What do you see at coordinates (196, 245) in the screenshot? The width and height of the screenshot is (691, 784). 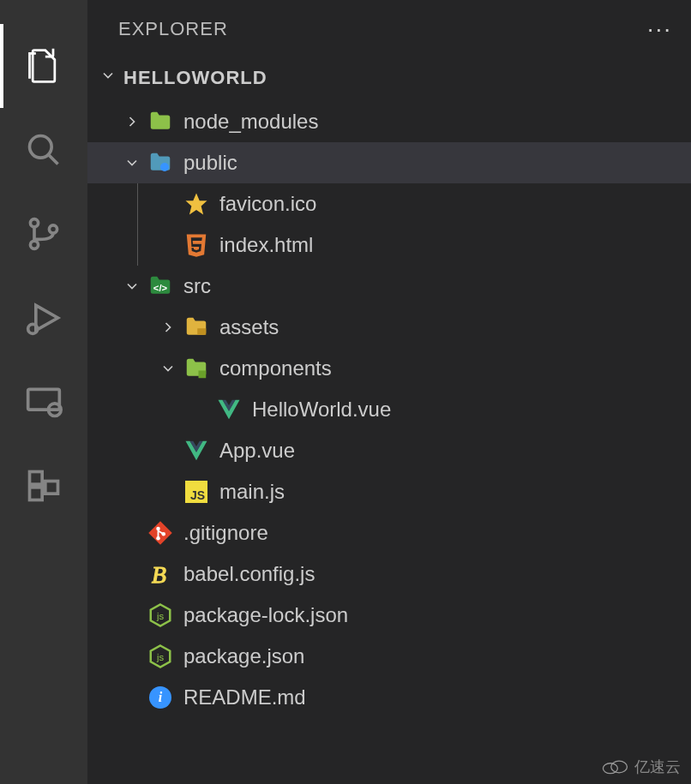 I see `html5-icon` at bounding box center [196, 245].